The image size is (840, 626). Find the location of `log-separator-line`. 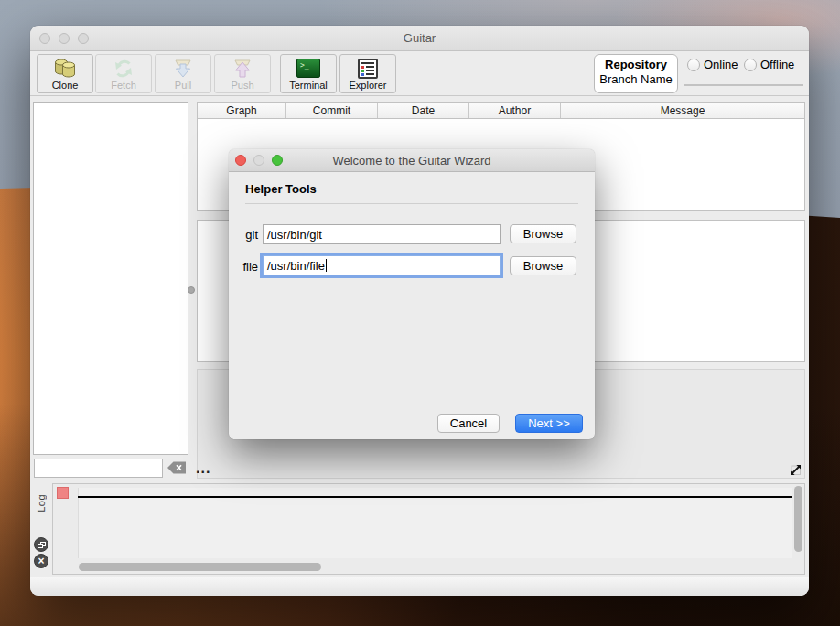

log-separator-line is located at coordinates (435, 497).